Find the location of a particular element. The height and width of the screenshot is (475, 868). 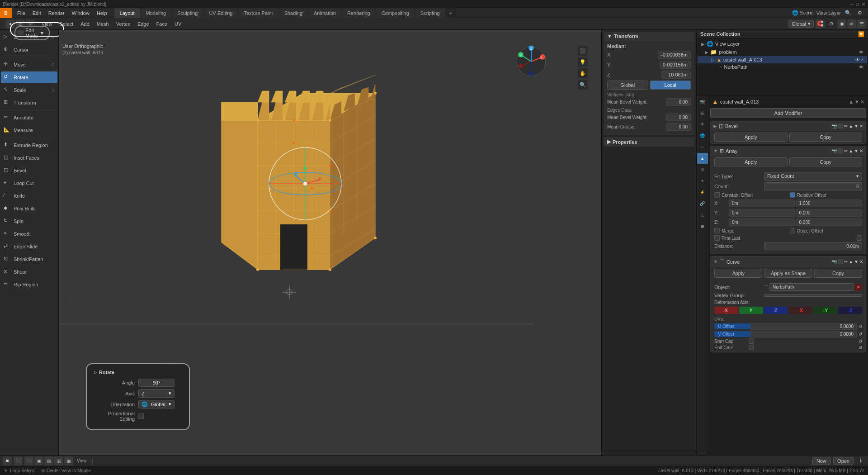

tab-sculpting: Sculpting is located at coordinates (187, 13).